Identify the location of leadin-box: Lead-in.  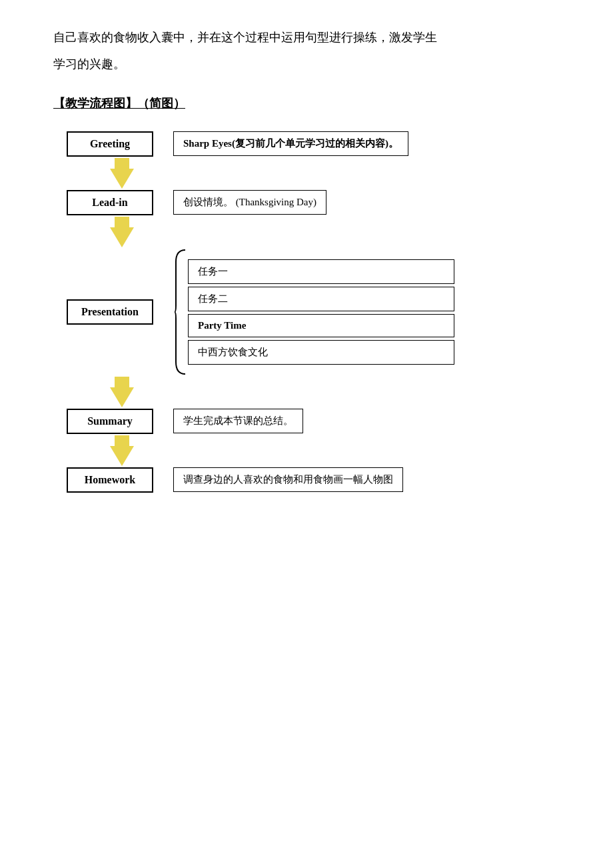
(110, 203).